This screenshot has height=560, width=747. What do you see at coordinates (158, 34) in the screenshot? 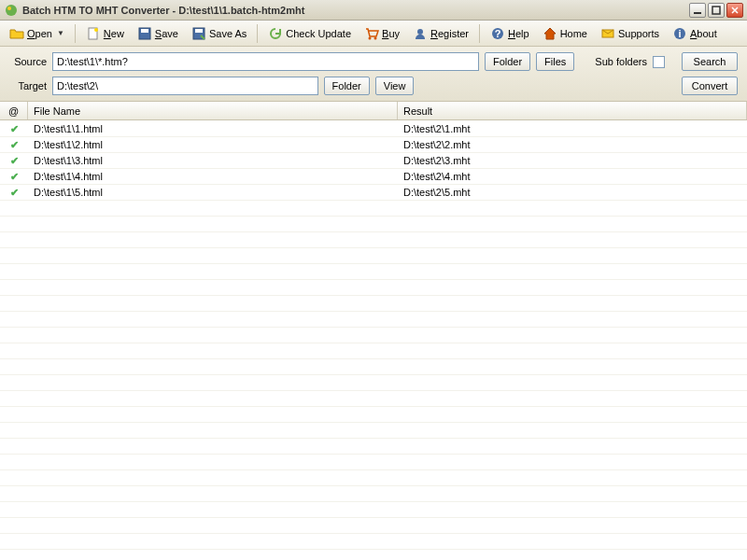
I see `save-button: Save` at bounding box center [158, 34].